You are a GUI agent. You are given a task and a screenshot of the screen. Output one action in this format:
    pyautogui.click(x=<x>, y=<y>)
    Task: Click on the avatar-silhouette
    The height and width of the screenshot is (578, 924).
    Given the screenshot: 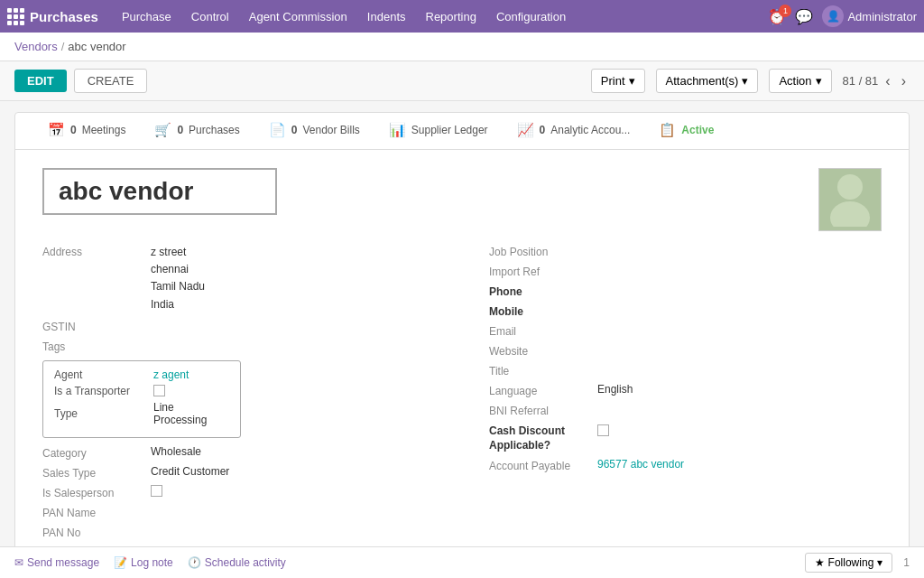 What is the action you would take?
    pyautogui.click(x=850, y=200)
    